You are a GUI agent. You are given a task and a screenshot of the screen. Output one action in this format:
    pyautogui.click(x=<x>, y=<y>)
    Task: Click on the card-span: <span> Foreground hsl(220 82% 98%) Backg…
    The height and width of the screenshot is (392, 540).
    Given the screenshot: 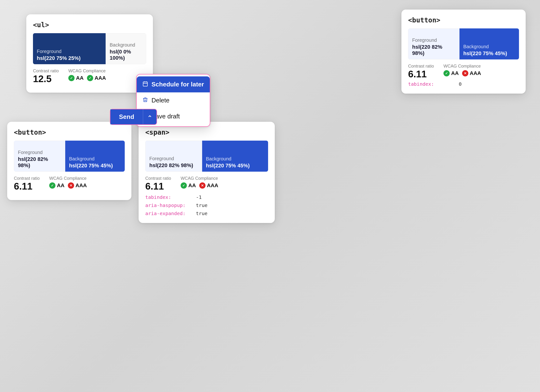 What is the action you would take?
    pyautogui.click(x=207, y=172)
    